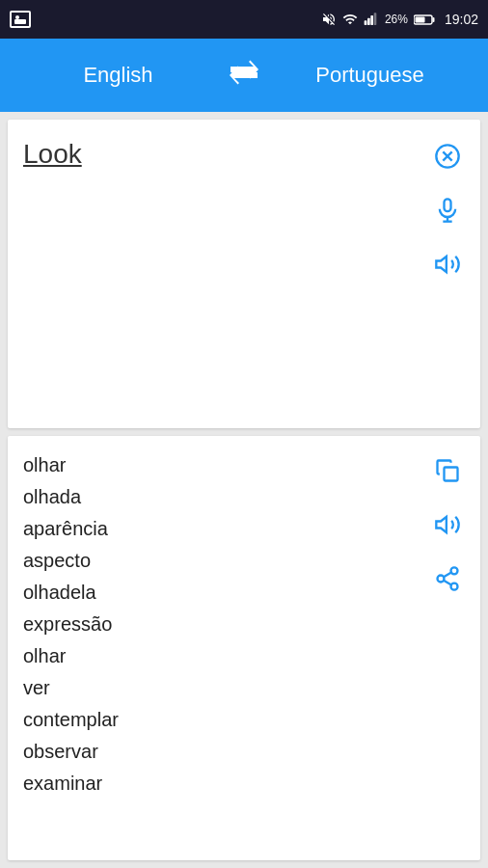  What do you see at coordinates (244, 75) in the screenshot?
I see `app-header: English Portuguese` at bounding box center [244, 75].